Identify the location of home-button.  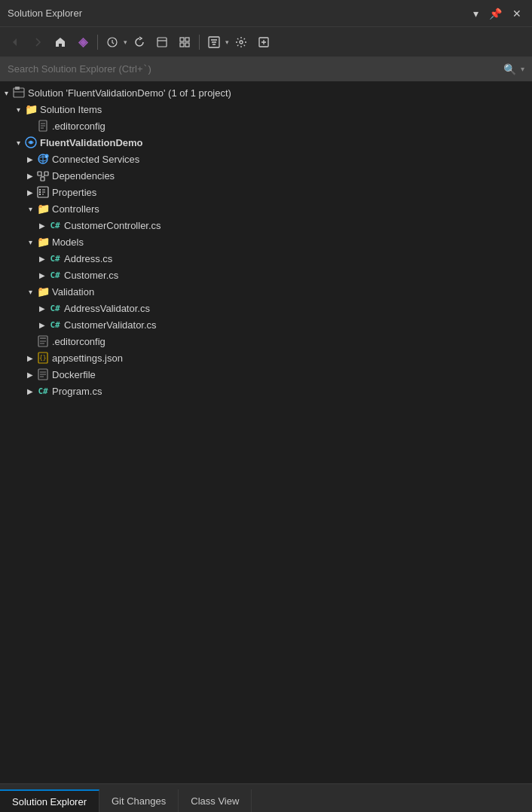
(60, 42).